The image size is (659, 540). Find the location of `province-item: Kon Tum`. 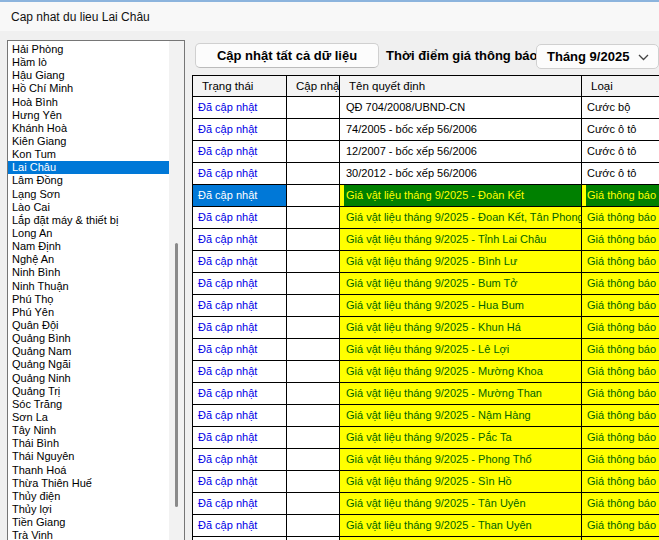

province-item: Kon Tum is located at coordinates (88, 154).